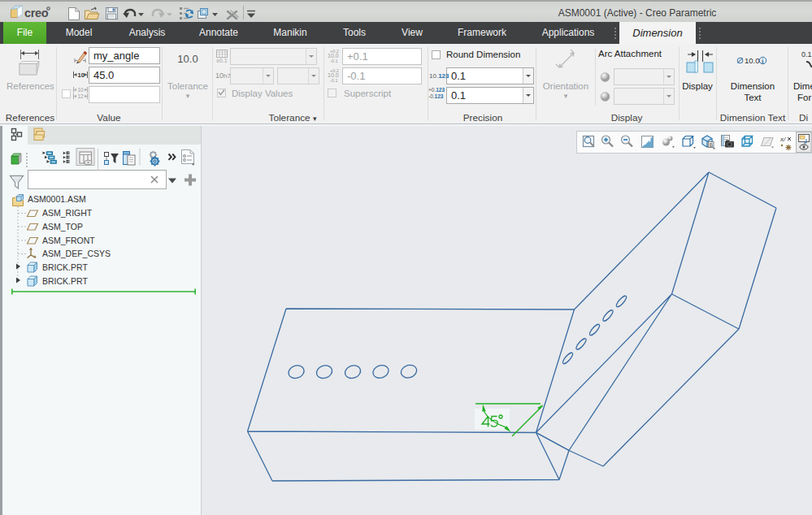 The width and height of the screenshot is (812, 515). What do you see at coordinates (439, 76) in the screenshot?
I see `svg-text: 10.123` at bounding box center [439, 76].